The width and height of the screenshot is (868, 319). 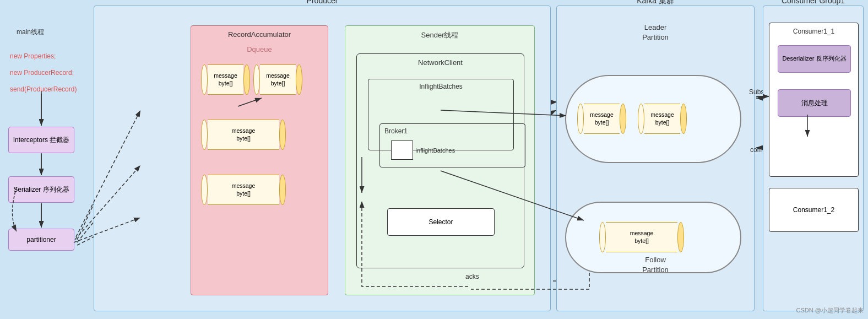 I want to click on consumer-group-box: Consumer Group1 Consumer1_1 Deserializer…, so click(x=813, y=159).